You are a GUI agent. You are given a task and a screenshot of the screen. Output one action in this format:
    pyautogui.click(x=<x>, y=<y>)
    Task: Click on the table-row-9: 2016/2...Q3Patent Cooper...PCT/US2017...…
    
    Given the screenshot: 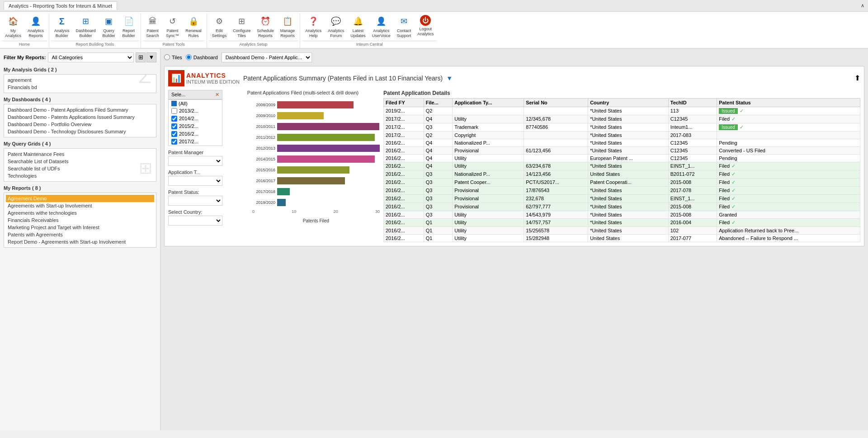 What is the action you would take?
    pyautogui.click(x=622, y=182)
    